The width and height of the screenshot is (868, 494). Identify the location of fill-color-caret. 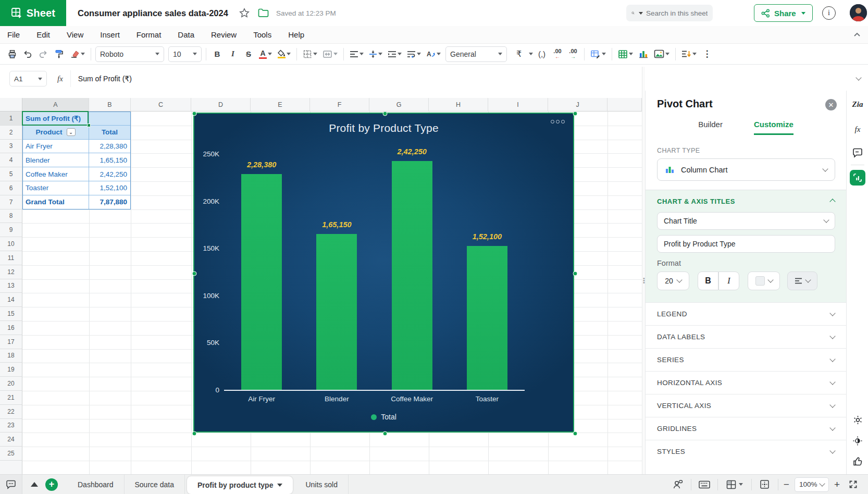
(289, 54).